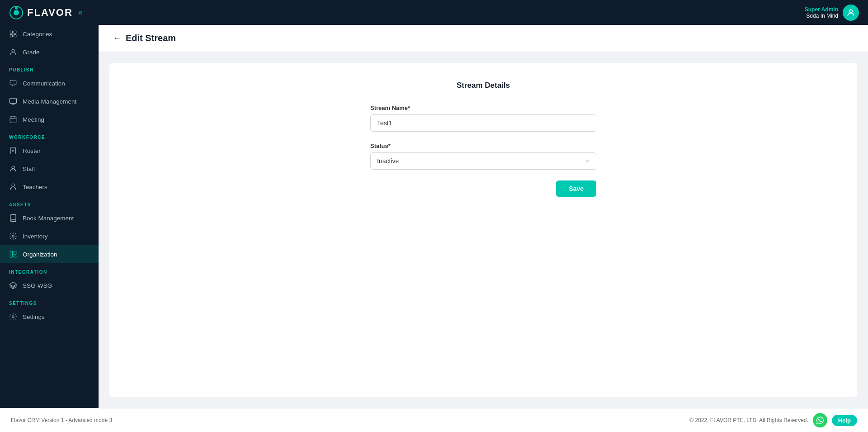 Image resolution: width=868 pixels, height=432 pixels. What do you see at coordinates (851, 13) in the screenshot?
I see `user-avatar` at bounding box center [851, 13].